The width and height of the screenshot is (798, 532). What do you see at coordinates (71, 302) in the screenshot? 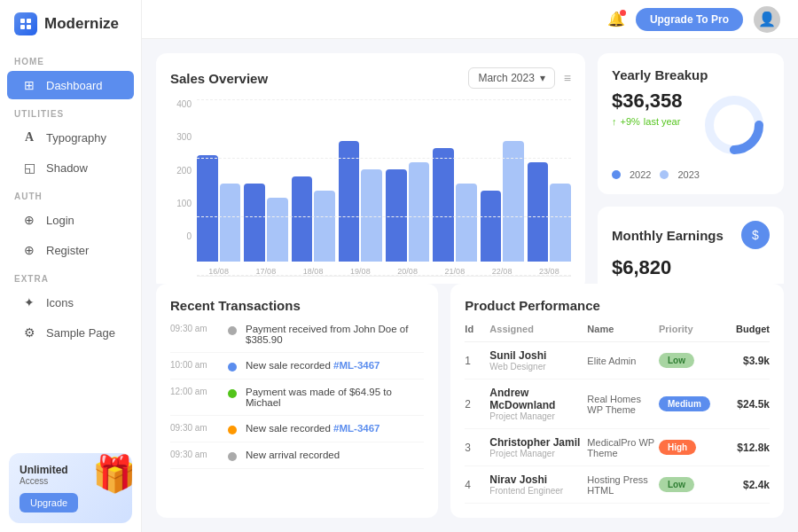
I see `sidebar-item-icons: ✦ Icons` at bounding box center [71, 302].